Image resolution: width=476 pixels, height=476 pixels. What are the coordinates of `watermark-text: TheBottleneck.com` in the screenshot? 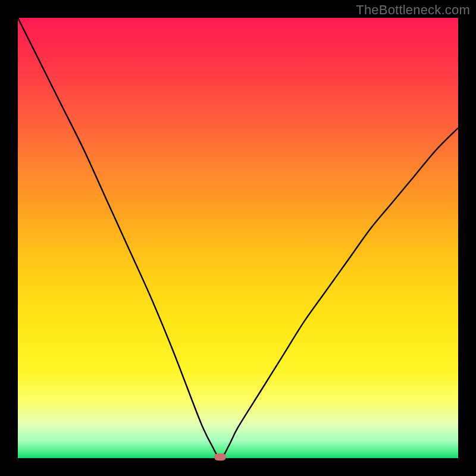 It's located at (413, 10).